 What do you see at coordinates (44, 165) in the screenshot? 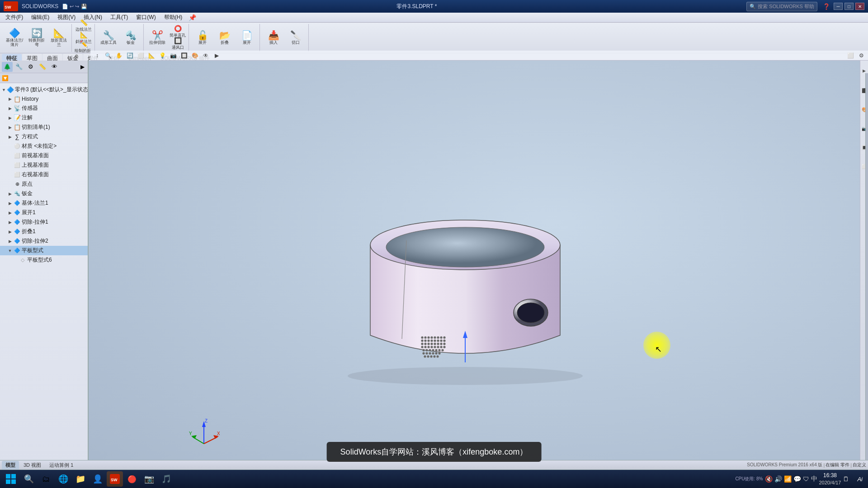
I see `tree-item-top-plane: ▶ ⬜ 上视基准面` at bounding box center [44, 165].